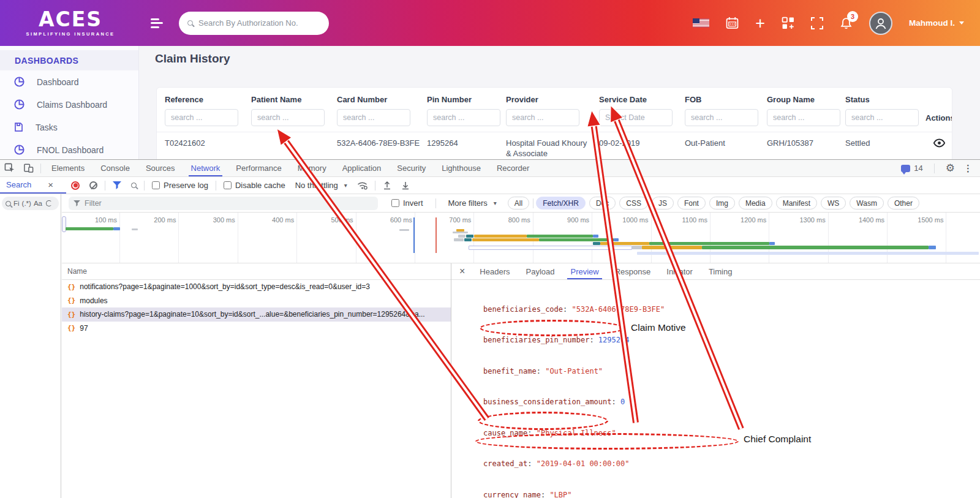 The width and height of the screenshot is (980, 498). Describe the element at coordinates (117, 185) in the screenshot. I see `filter-toggle-button` at that location.